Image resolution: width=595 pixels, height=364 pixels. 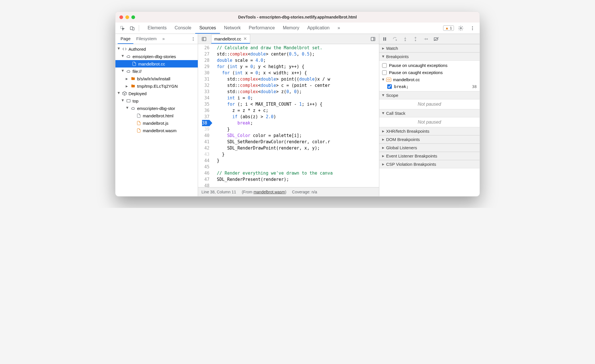 I want to click on navigator-more-icon, so click(x=193, y=39).